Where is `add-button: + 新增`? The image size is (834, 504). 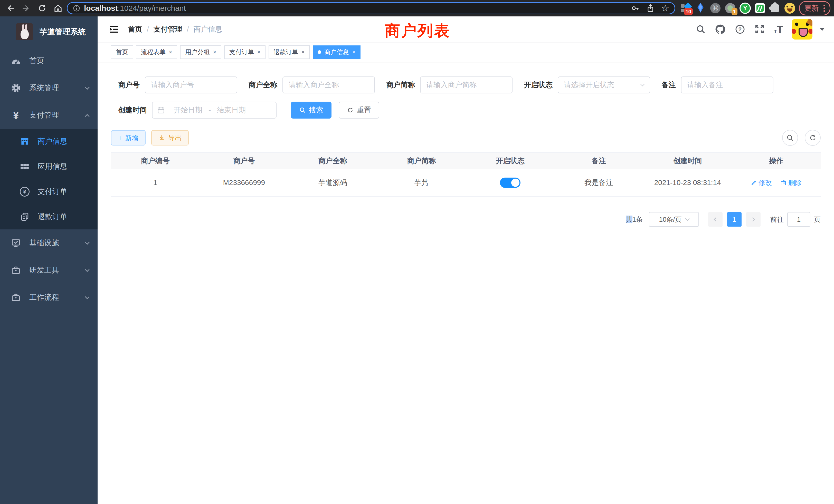
add-button: + 新增 is located at coordinates (128, 138).